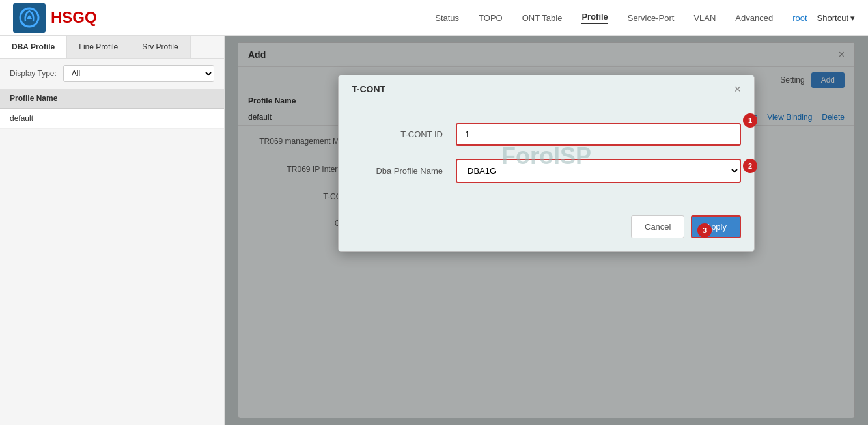 The width and height of the screenshot is (868, 425). What do you see at coordinates (651, 18) in the screenshot?
I see `nav-service-port: Service-Port` at bounding box center [651, 18].